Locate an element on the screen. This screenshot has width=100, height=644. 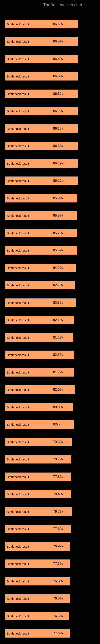
bar-value-label: 86.5% is located at coordinates (58, 42).